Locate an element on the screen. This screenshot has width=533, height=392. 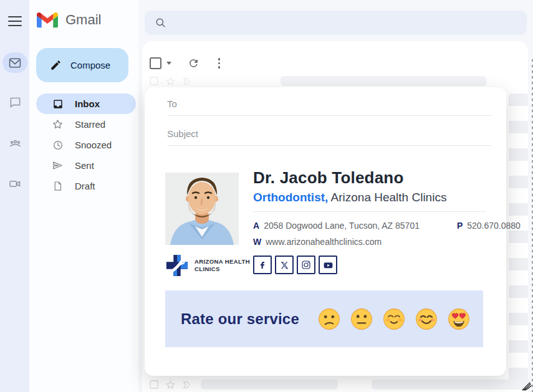
search-input is located at coordinates (343, 22).